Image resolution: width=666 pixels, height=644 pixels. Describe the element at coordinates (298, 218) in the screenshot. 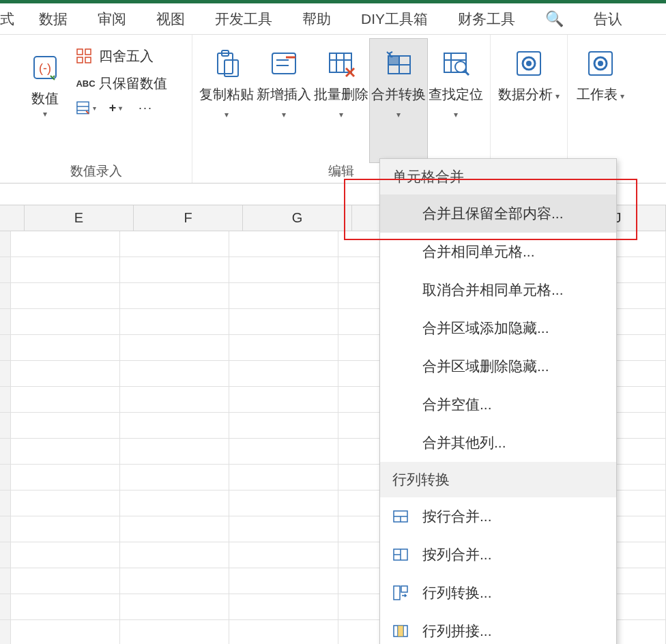

I see `column-header-g: G` at that location.